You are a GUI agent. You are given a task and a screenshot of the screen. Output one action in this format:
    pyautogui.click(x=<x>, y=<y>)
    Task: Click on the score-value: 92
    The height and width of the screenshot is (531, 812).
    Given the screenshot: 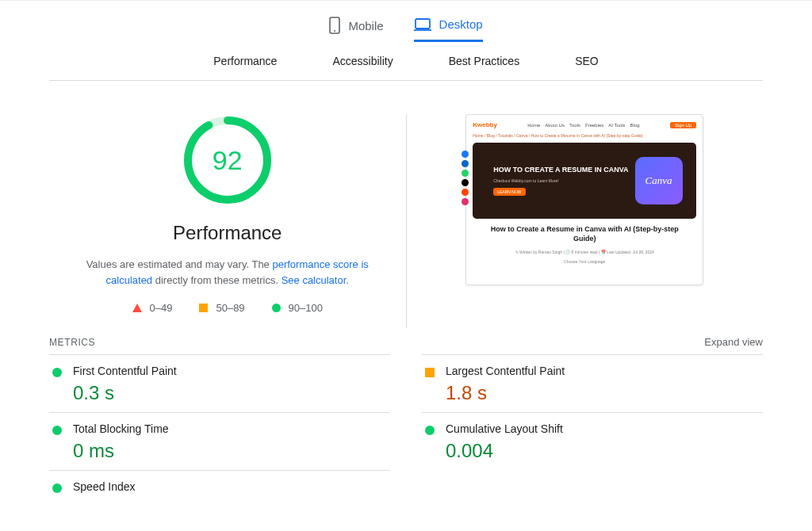 What is the action you would take?
    pyautogui.click(x=228, y=160)
    